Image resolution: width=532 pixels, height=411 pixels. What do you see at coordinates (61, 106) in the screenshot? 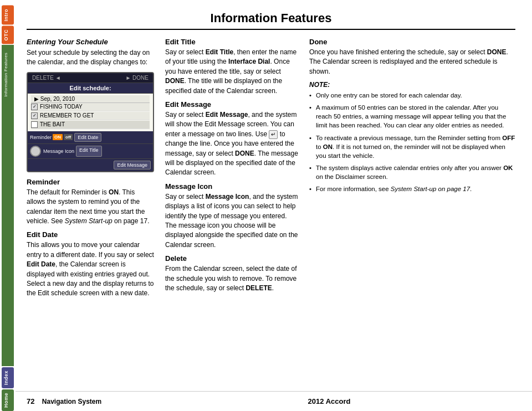
I see `entry-text-1: FISHING TODAY` at bounding box center [61, 106].